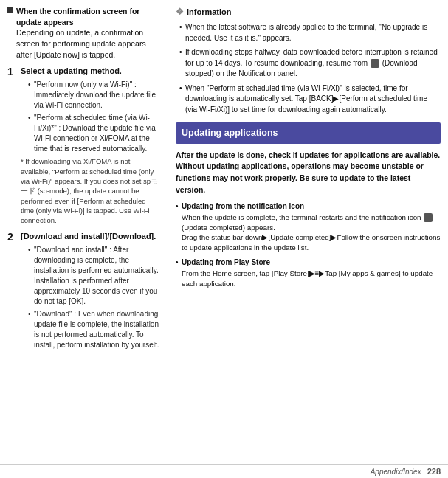 The height and width of the screenshot is (478, 448). What do you see at coordinates (309, 245) in the screenshot?
I see `update-list: Updating from the notification icon When…` at bounding box center [309, 245].